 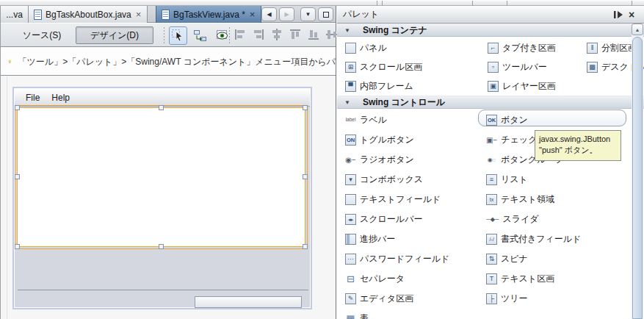 What do you see at coordinates (557, 179) in the screenshot?
I see `palette-item-list: ≡ リスト` at bounding box center [557, 179].